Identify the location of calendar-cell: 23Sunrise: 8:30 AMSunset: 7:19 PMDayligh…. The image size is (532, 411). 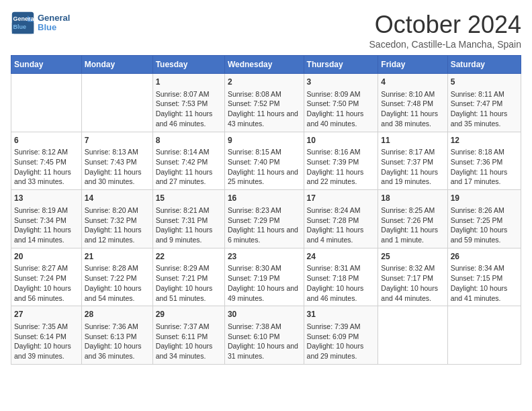
(264, 277).